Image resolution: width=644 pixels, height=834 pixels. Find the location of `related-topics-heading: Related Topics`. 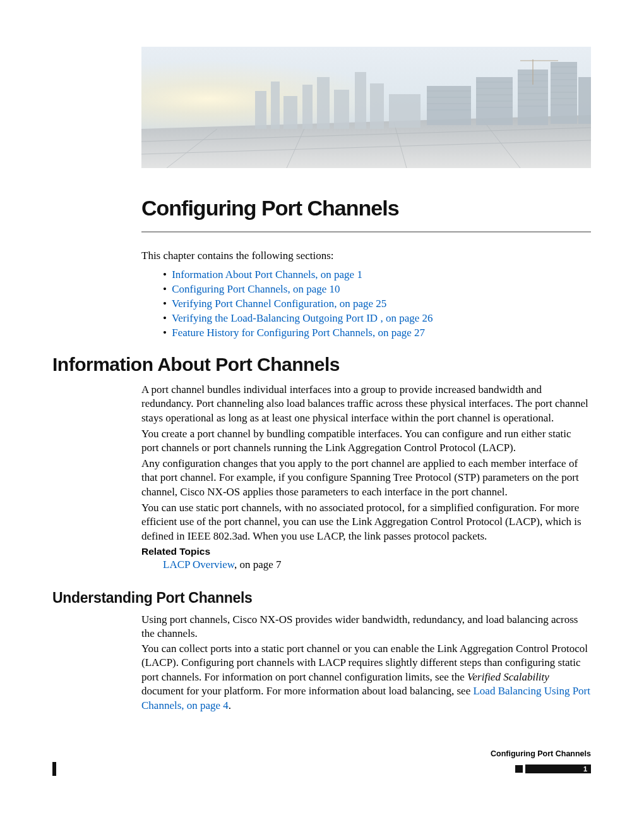

related-topics-heading: Related Topics is located at coordinates (176, 552).